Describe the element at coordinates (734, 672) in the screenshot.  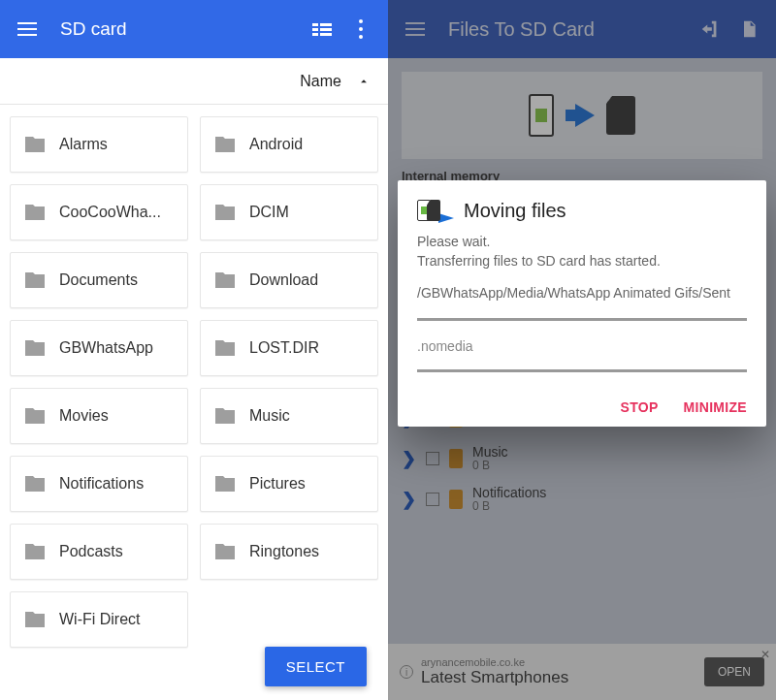
I see `ad-open-button: OPEN` at that location.